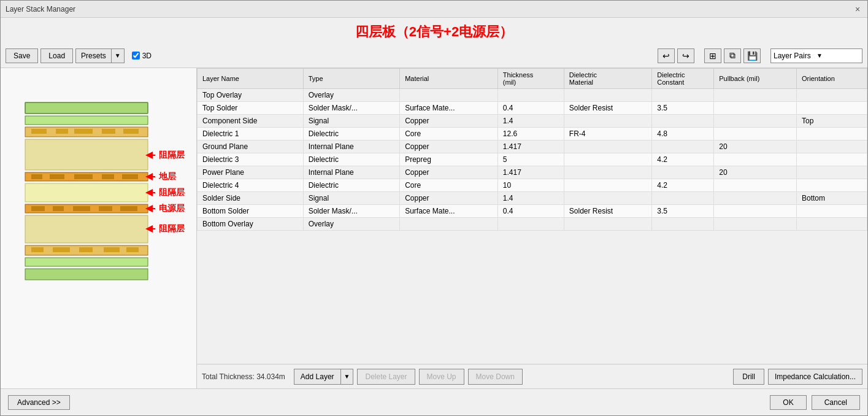 Image resolution: width=868 pixels, height=416 pixels. I want to click on table-row: Dielectric 3DielectricPrepreg54.2, so click(532, 160).